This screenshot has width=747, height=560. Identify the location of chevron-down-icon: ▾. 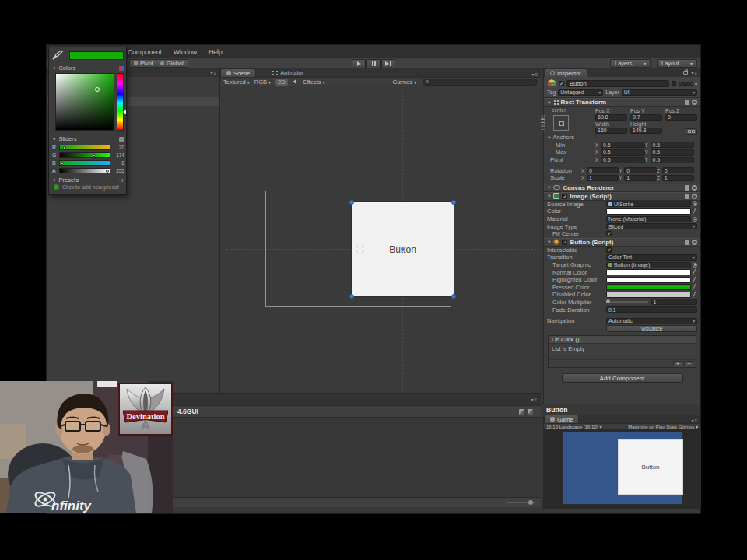
(696, 84).